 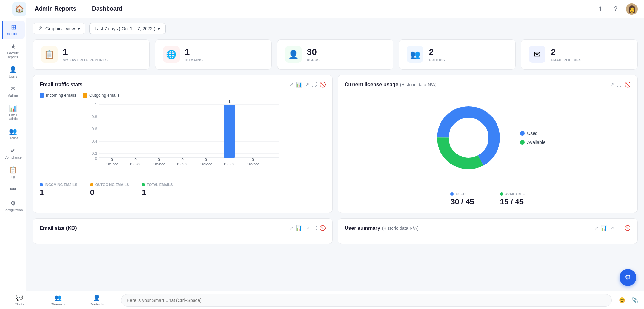 I want to click on contacts-nav-label: Contacts, so click(x=97, y=304).